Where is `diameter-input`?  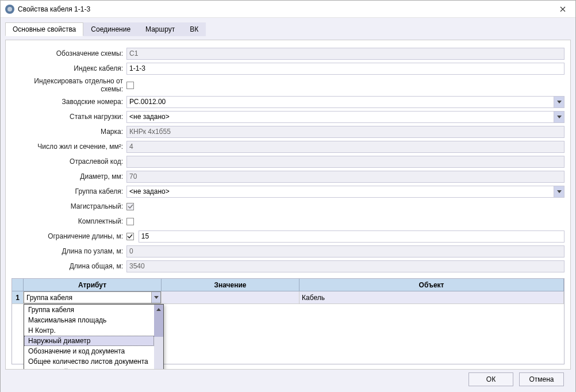 diameter-input is located at coordinates (345, 177).